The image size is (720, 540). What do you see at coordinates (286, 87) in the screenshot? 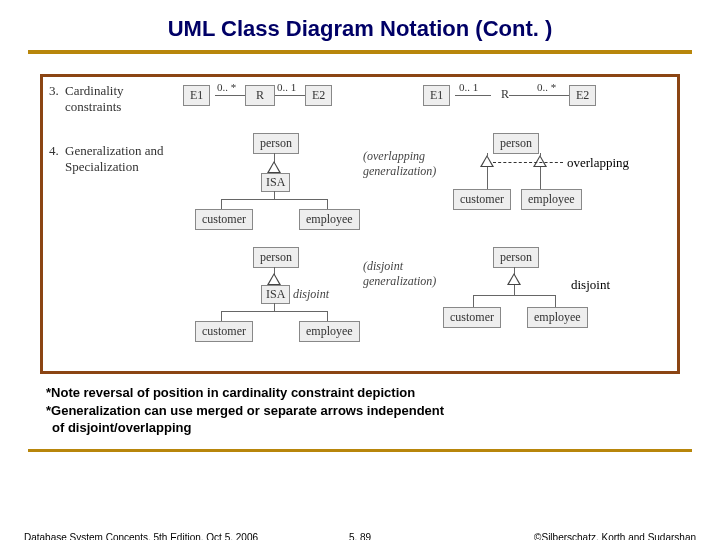
I see `card-a2: 0.. 1` at bounding box center [286, 87].